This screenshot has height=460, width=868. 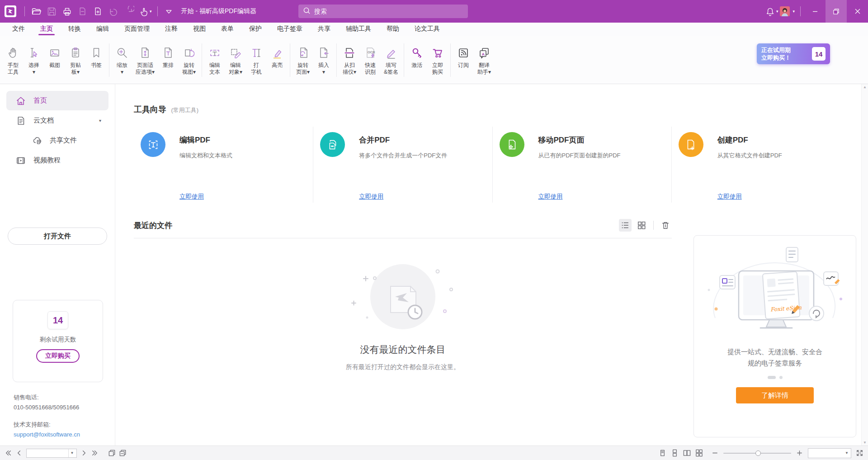 What do you see at coordinates (100, 120) in the screenshot?
I see `expand-caret-icon: ▾` at bounding box center [100, 120].